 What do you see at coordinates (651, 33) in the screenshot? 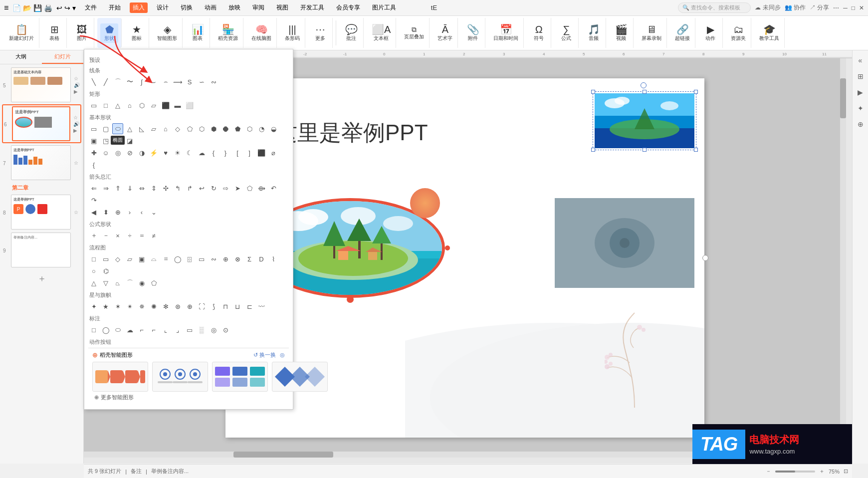
I see `screen-btn: 🖥 屏幕录制` at bounding box center [651, 33].